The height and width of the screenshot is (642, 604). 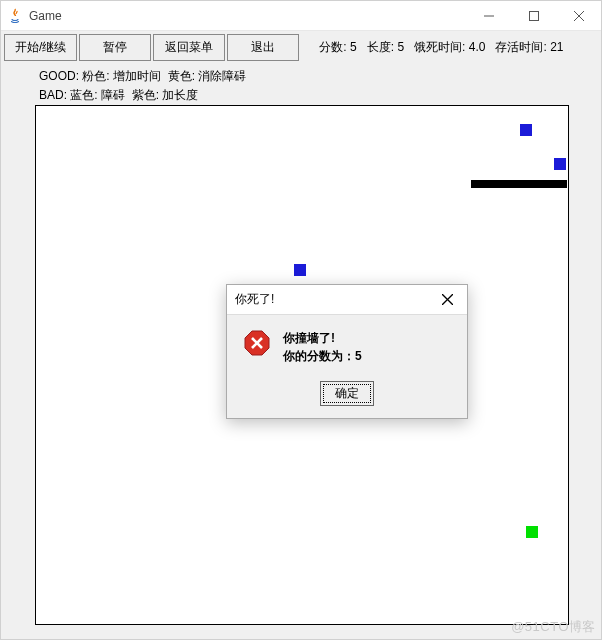 I want to click on starve-stat: 饿死时间: 4.0, so click(x=450, y=48).